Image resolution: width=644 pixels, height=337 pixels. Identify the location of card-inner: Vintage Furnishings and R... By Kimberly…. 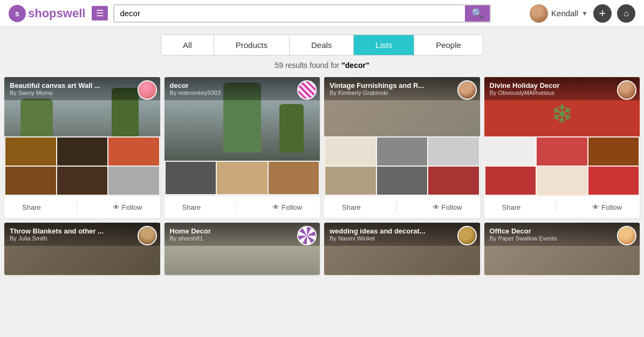
(402, 136).